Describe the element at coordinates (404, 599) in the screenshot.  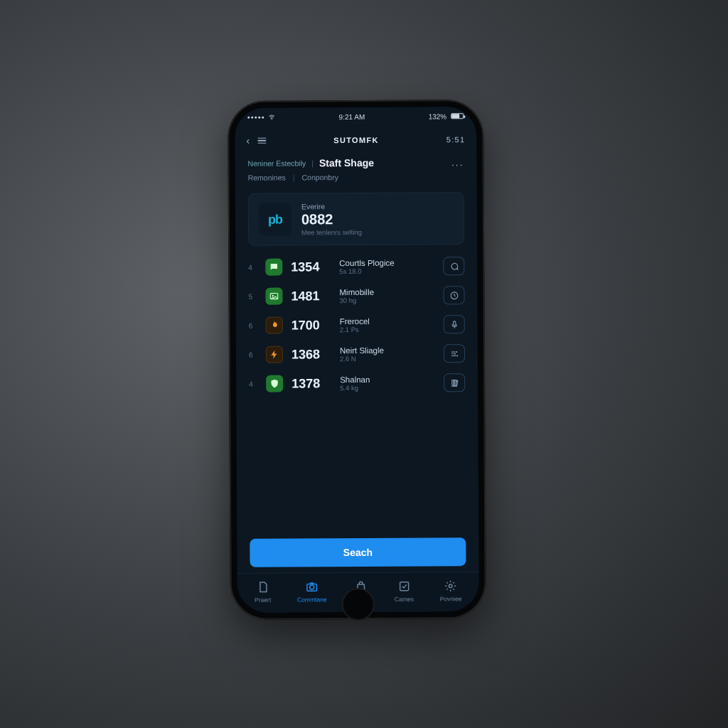
I see `tabbar-label: Cames` at that location.